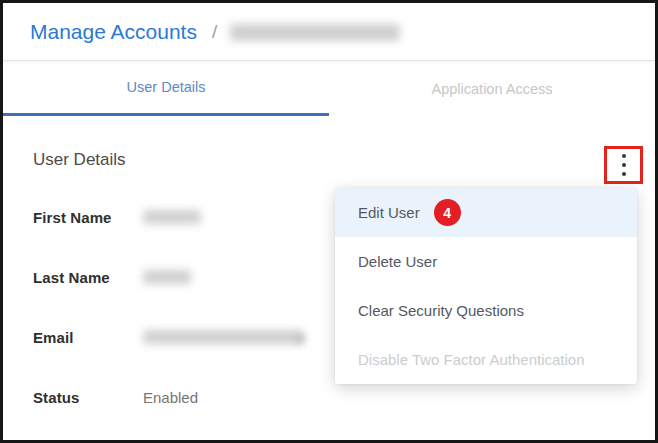 The image size is (658, 443). Describe the element at coordinates (329, 88) in the screenshot. I see `tab-bar: User Details Application Access` at that location.